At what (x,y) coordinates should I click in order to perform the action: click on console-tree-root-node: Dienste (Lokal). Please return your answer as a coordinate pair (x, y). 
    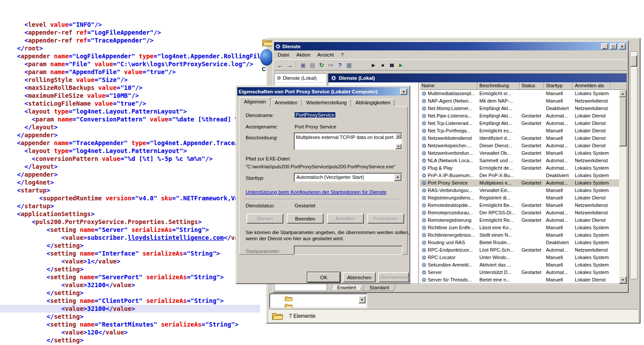
    Looking at the image, I should click on (300, 78).